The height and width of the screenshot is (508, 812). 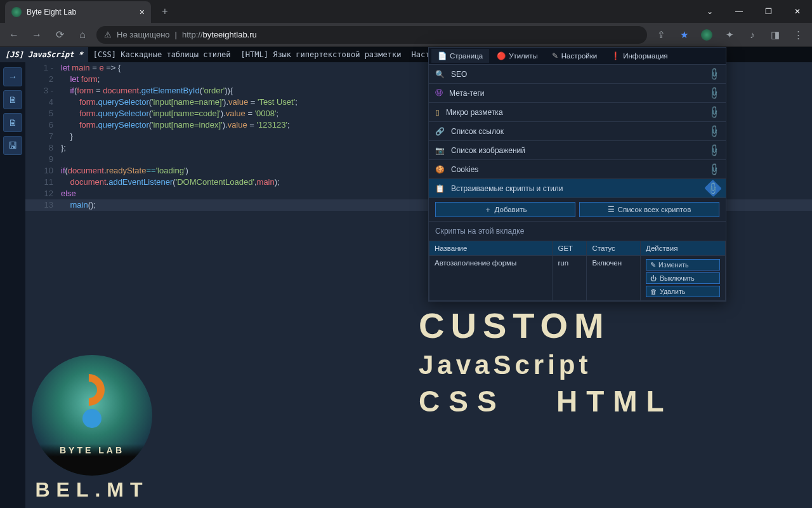 What do you see at coordinates (230, 34) in the screenshot?
I see `url-host: byteeightlab.ru` at bounding box center [230, 34].